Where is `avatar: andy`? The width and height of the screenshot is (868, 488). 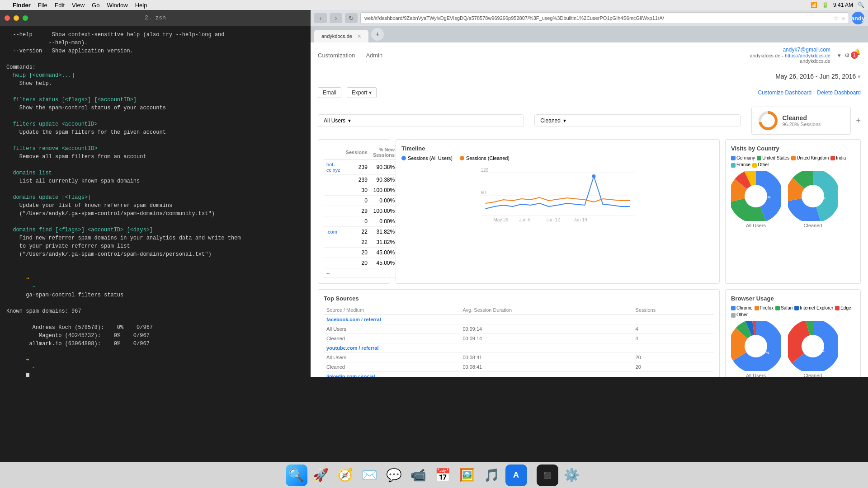 avatar: andy is located at coordinates (858, 18).